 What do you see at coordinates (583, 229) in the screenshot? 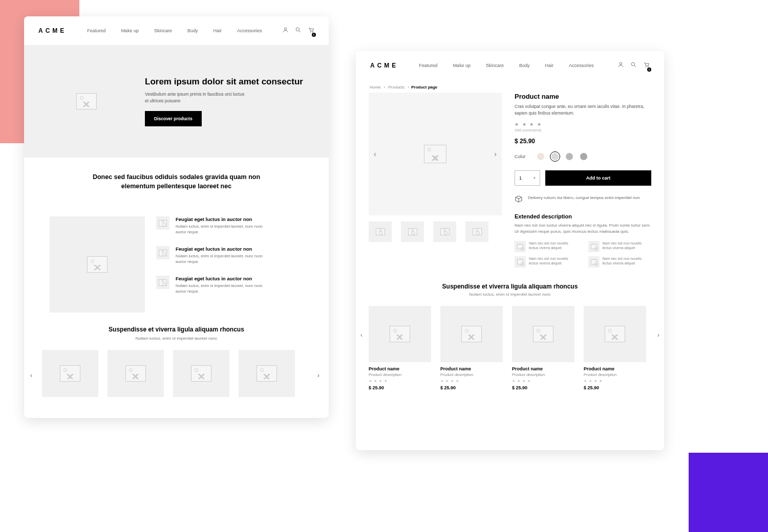
I see `extdesc-body: Nam nec est non luctus viverra aliquet n…` at bounding box center [583, 229].